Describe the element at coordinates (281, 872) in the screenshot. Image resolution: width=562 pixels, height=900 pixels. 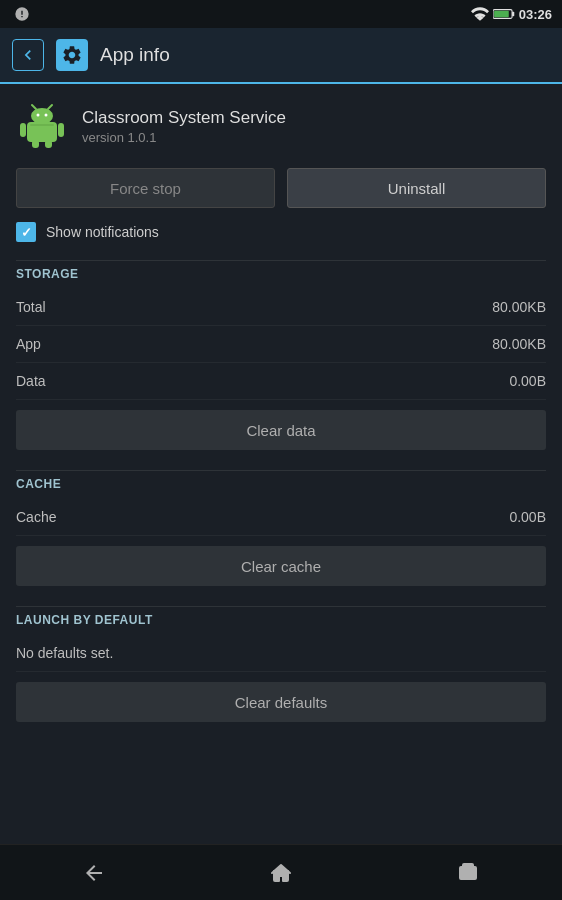
I see `nav-bar` at that location.